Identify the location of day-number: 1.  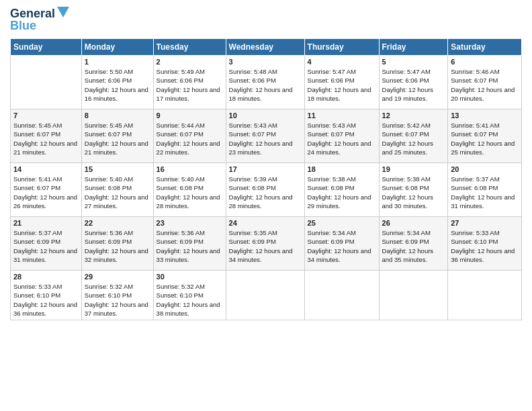
(118, 62).